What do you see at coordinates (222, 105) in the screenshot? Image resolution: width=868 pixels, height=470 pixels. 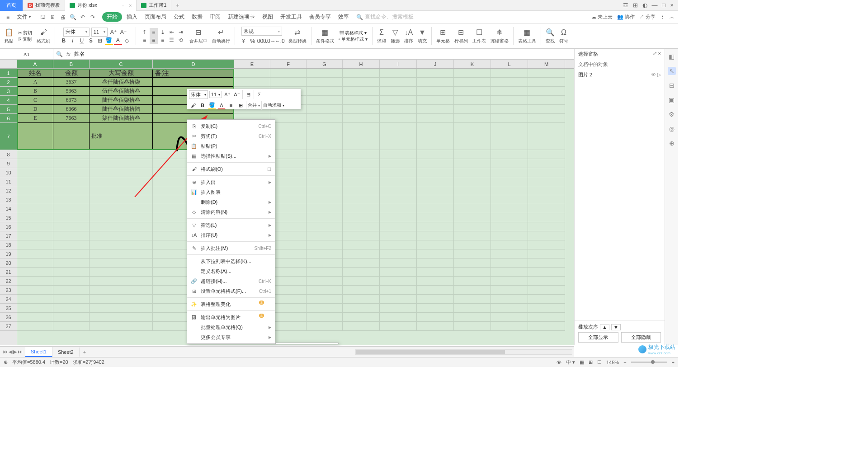 I see `mini-fontcolor-icon: A` at bounding box center [222, 105].